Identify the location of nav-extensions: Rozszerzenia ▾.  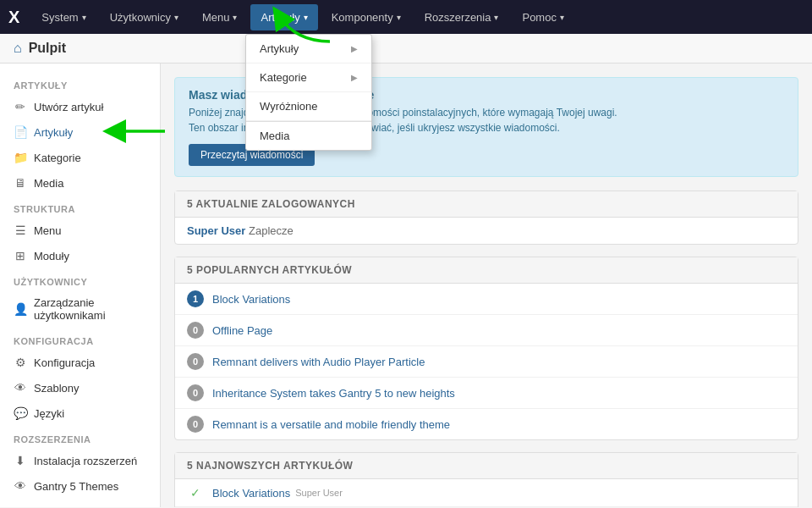
(462, 17).